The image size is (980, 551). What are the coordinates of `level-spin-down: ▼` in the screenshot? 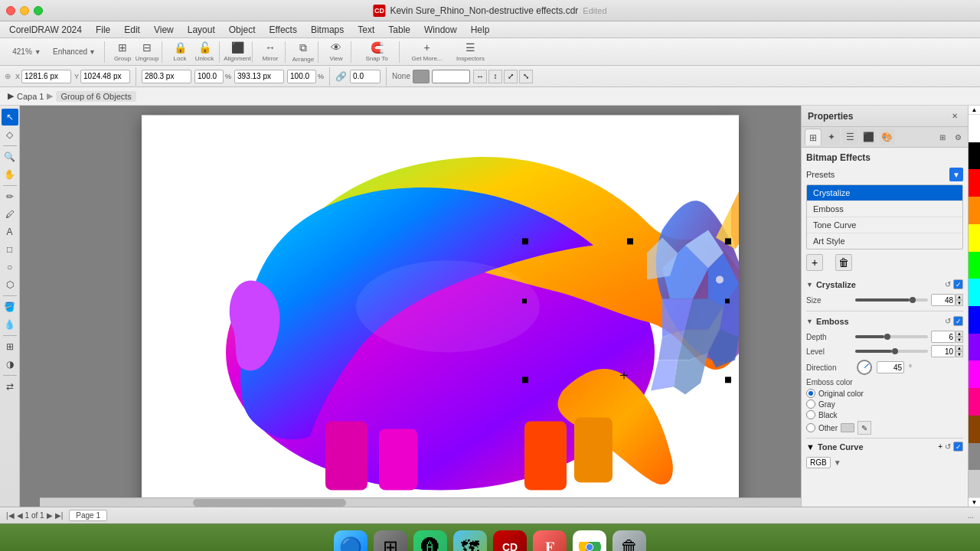 It's located at (959, 354).